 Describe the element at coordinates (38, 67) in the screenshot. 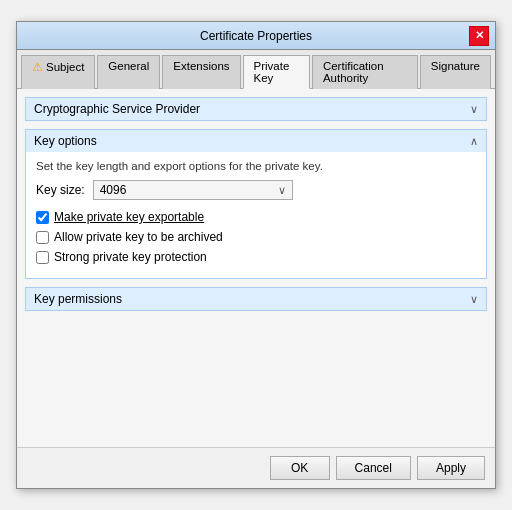

I see `warning-icon: ⚠` at that location.